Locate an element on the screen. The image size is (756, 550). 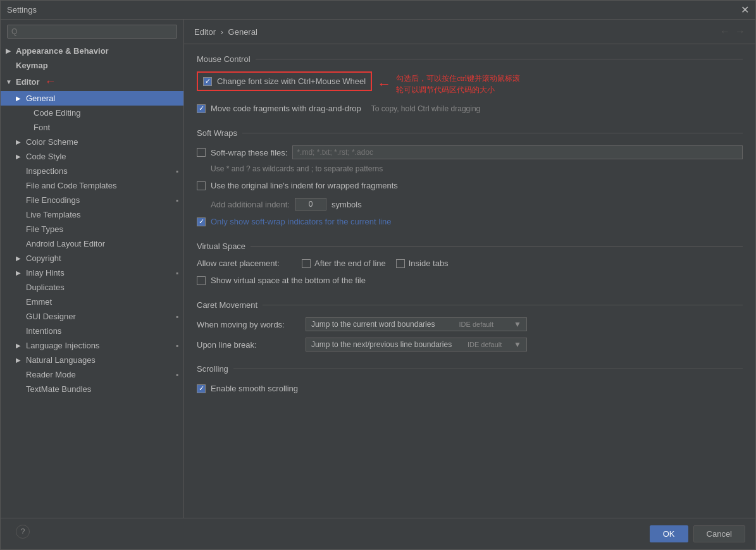
indicator-li: ▪ is located at coordinates (177, 346).